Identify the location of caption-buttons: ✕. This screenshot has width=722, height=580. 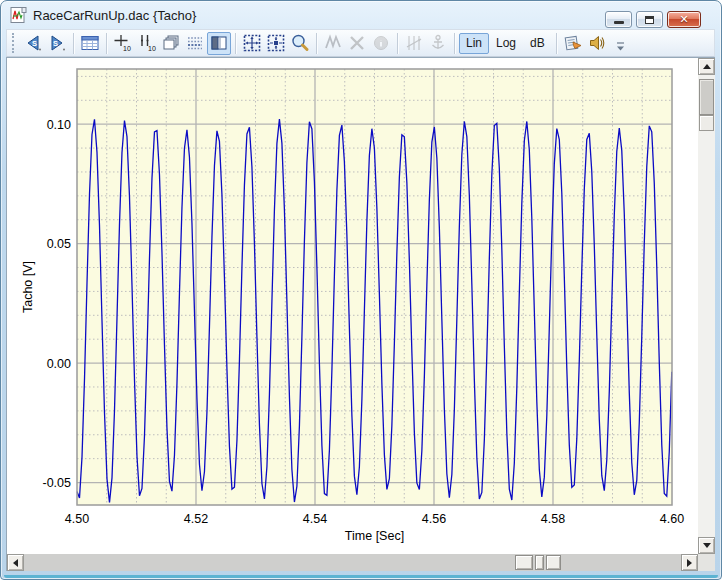
(653, 20).